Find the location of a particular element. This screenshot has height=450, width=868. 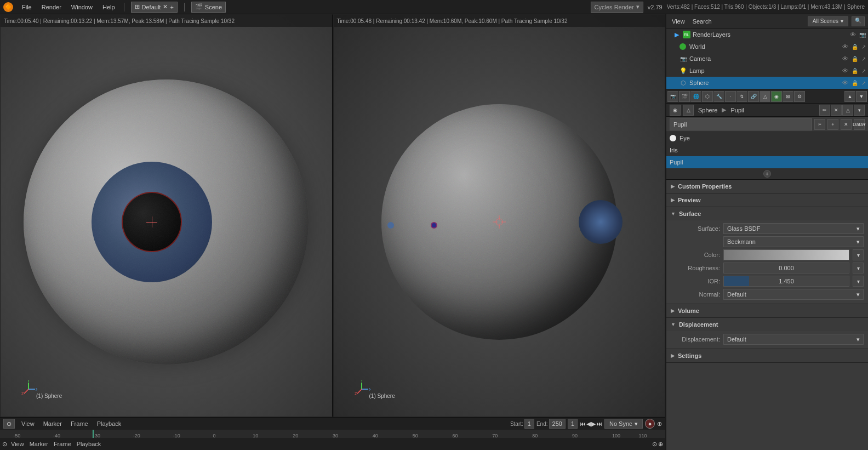

material-type-dropdown: Data ▾ is located at coordinates (859, 124).